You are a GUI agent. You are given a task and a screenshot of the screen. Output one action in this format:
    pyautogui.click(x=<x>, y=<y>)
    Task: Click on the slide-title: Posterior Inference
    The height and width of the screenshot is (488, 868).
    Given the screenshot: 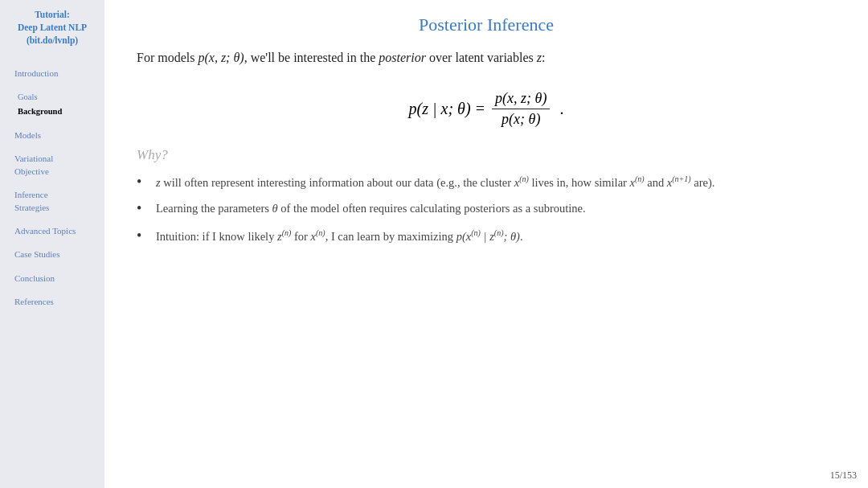 What is the action you would take?
    pyautogui.click(x=486, y=25)
    